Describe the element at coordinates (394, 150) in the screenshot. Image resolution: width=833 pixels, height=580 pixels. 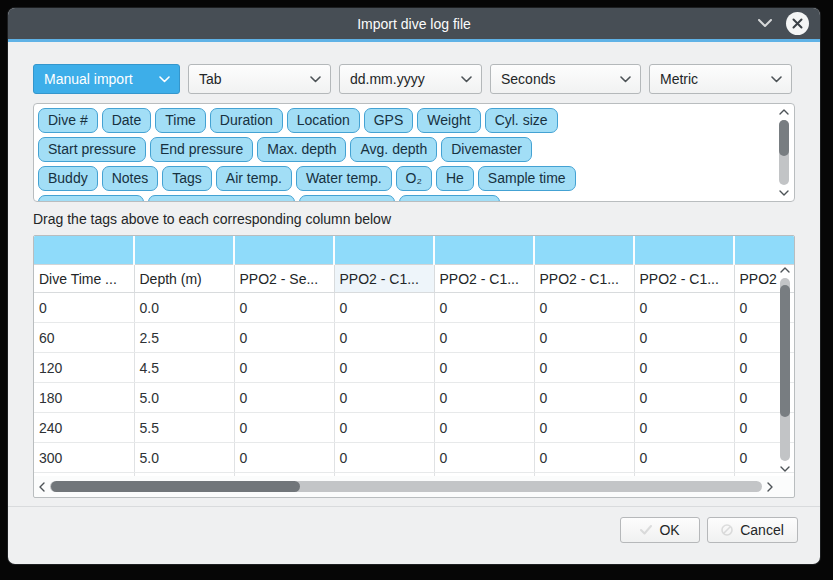
I see `tag-pill: Avg. depth` at that location.